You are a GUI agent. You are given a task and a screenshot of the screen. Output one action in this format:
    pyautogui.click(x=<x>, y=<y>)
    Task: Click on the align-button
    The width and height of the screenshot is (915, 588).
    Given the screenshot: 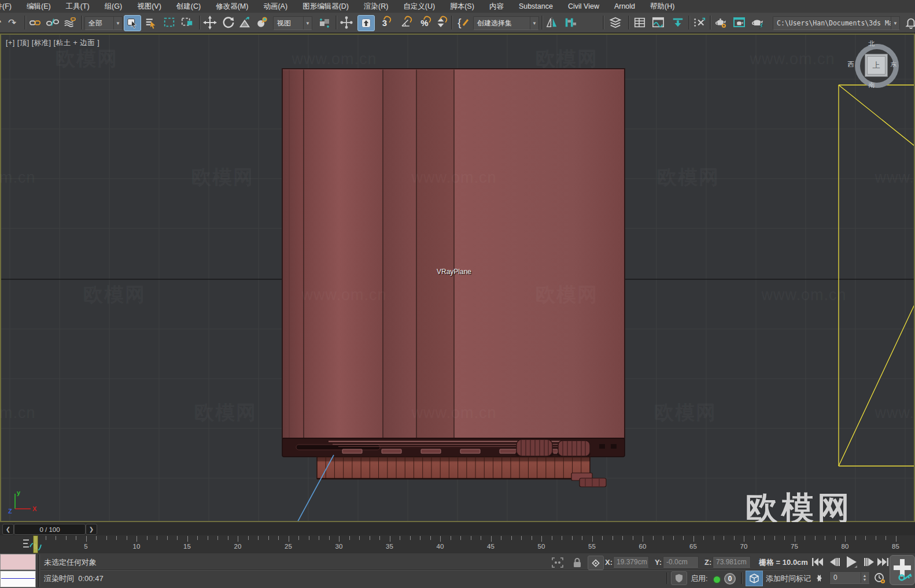 What is the action you would take?
    pyautogui.click(x=570, y=23)
    